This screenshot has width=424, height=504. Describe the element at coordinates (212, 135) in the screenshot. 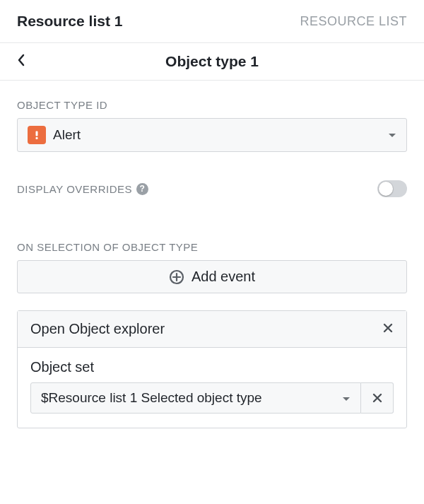

I see `object-type-id-select: Alert` at that location.